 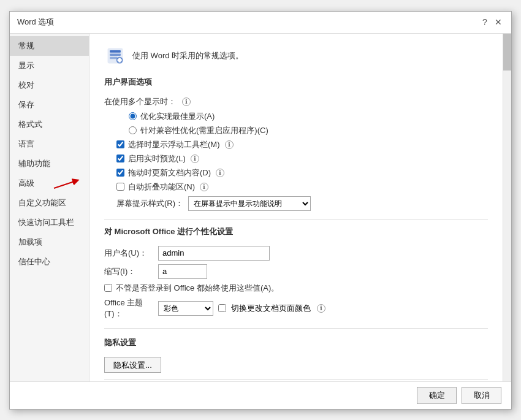 What do you see at coordinates (214, 253) in the screenshot?
I see `username-input` at bounding box center [214, 253].